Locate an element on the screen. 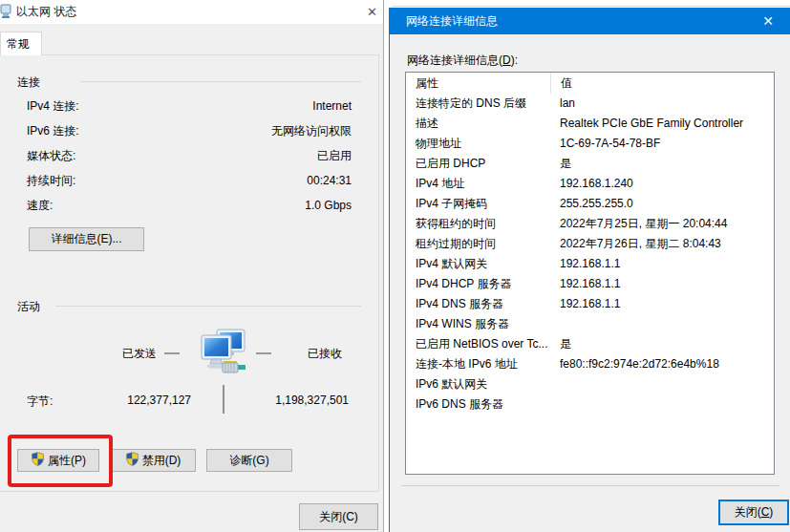 This screenshot has width=790, height=532. property-cell: 描述 is located at coordinates (478, 124).